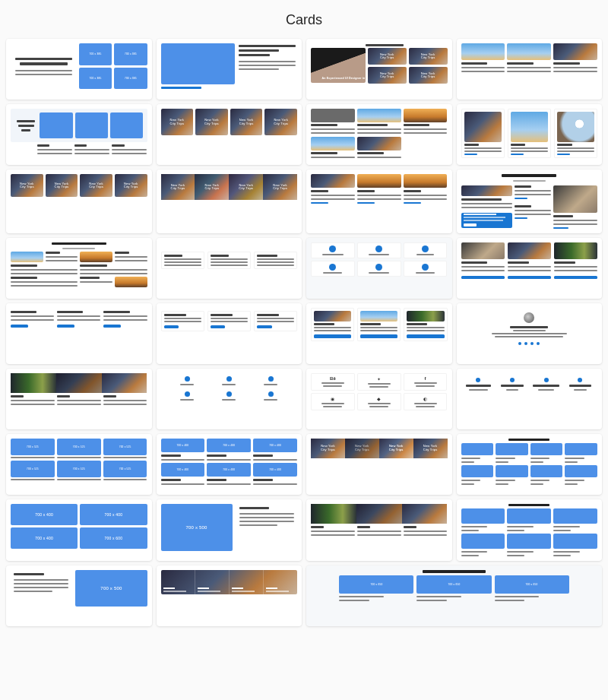  I want to click on stat-number, so click(479, 386).